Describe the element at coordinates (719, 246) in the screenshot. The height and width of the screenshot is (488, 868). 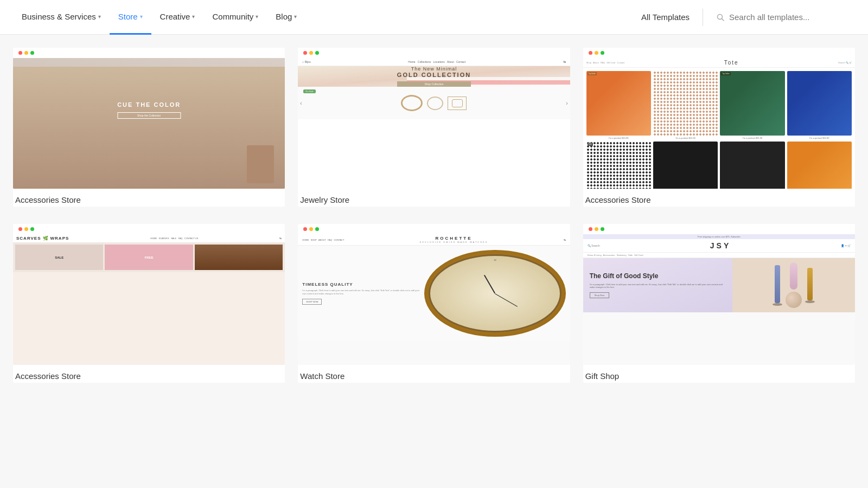
I see `jsy-nav: 🔍 Search JSY 👤 ▾ 🛒` at that location.